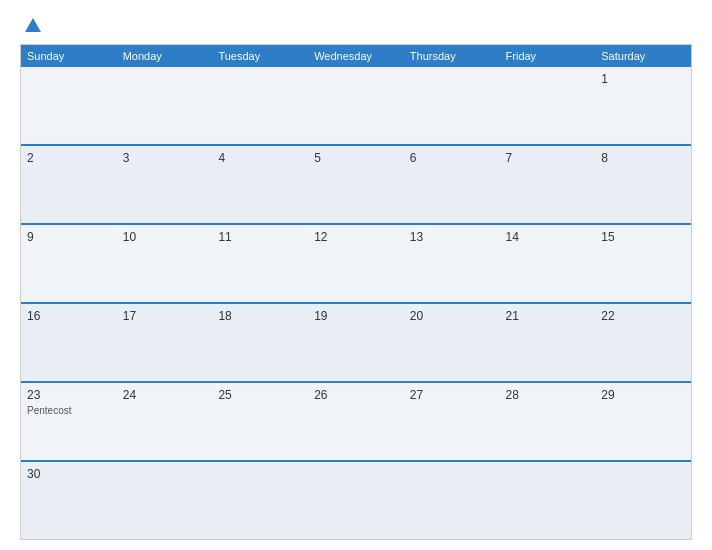 This screenshot has width=712, height=550. Describe the element at coordinates (30, 25) in the screenshot. I see `logo` at that location.